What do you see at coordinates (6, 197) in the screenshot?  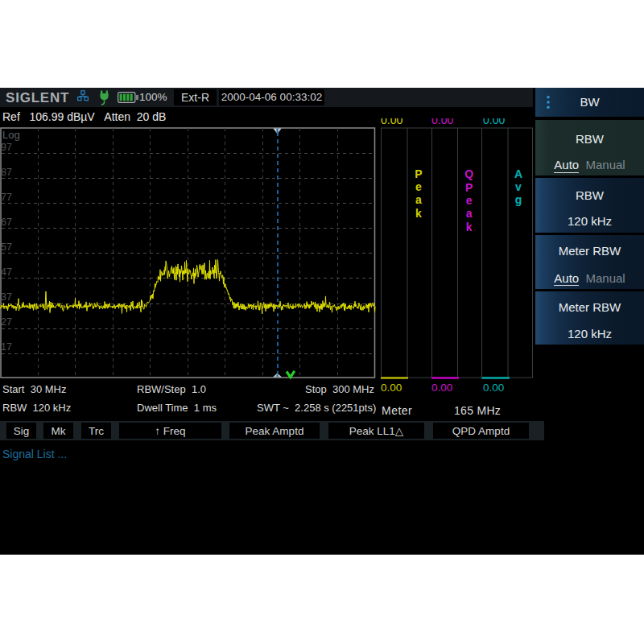 I see `svg-text: 77` at bounding box center [6, 197].